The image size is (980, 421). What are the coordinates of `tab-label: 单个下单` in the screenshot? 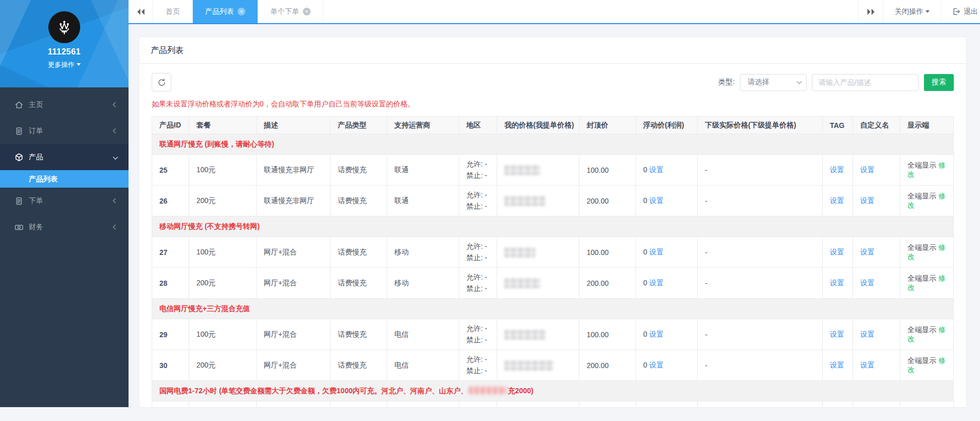 It's located at (285, 12).